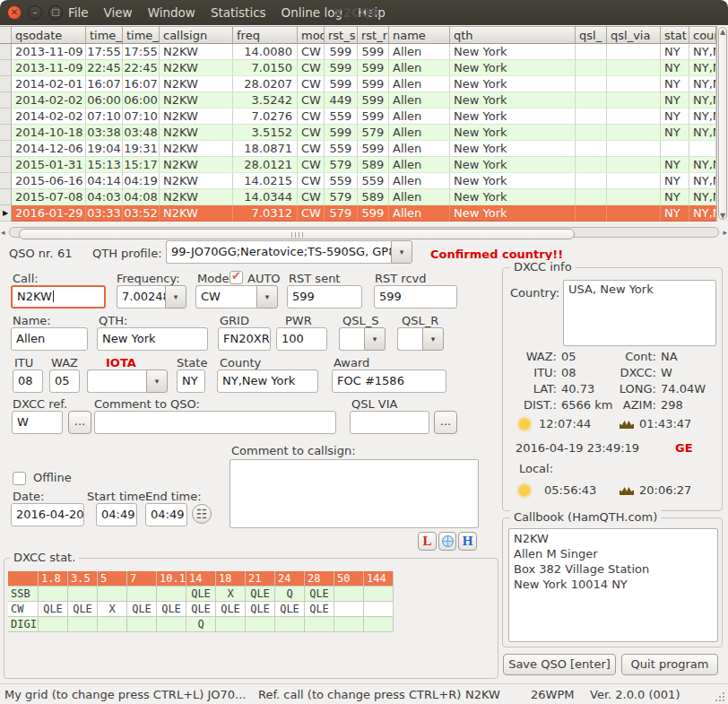 The width and height of the screenshot is (728, 704). Describe the element at coordinates (325, 297) in the screenshot. I see `rst-sent-field: 599` at that location.